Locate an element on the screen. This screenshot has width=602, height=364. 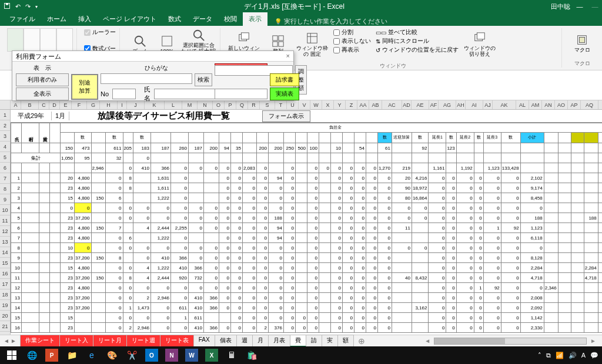
macros-button: マクロ is located at coordinates (582, 43).